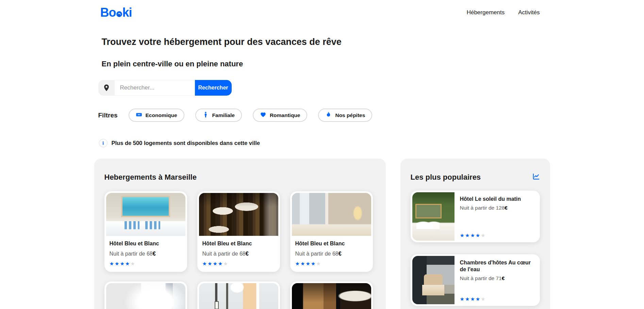  What do you see at coordinates (280, 115) in the screenshot?
I see `filter-romantique: Romantique` at bounding box center [280, 115].